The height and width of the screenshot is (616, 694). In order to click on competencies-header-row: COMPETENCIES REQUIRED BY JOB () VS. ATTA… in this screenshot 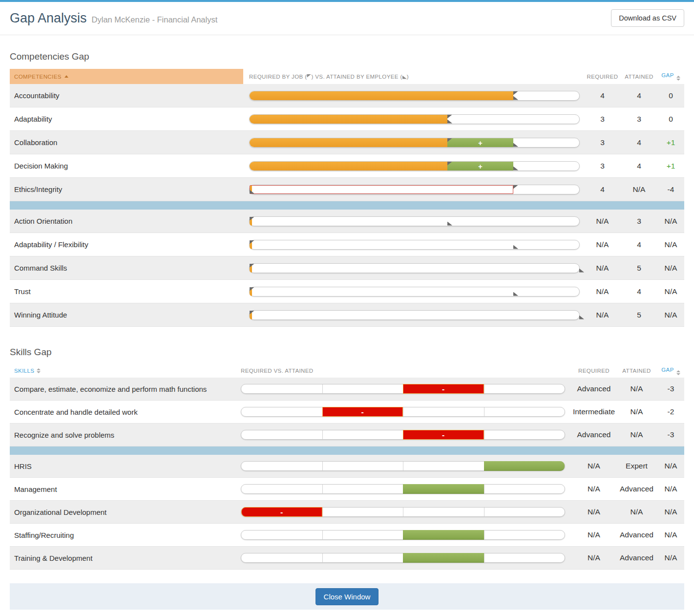, I will do `click(347, 76)`.